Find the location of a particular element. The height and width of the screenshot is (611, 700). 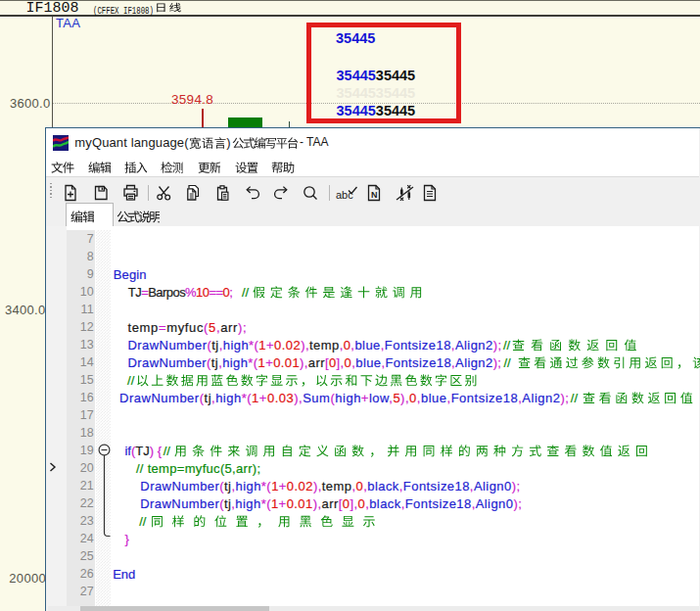

svg-text: abc is located at coordinates (345, 195).